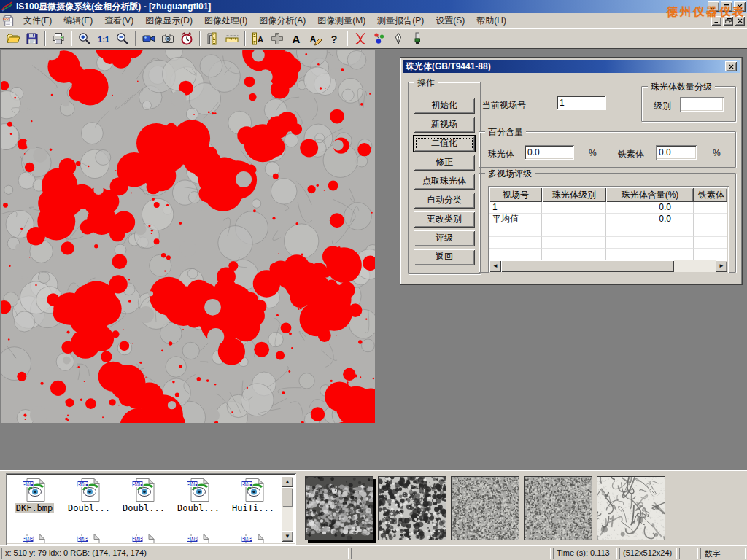 This screenshot has width=747, height=560. Describe the element at coordinates (85, 39) in the screenshot. I see `zoom-in-icon` at that location.